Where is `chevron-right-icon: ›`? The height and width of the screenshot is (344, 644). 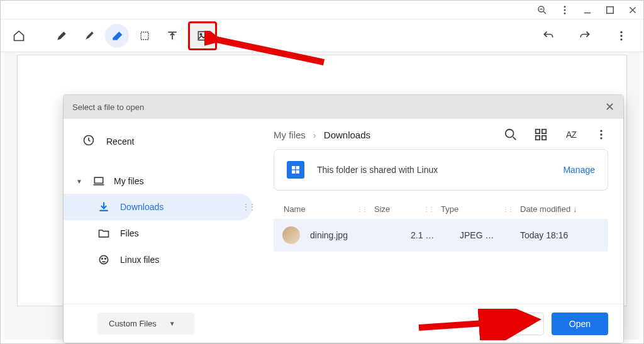 chevron-right-icon: › is located at coordinates (314, 135).